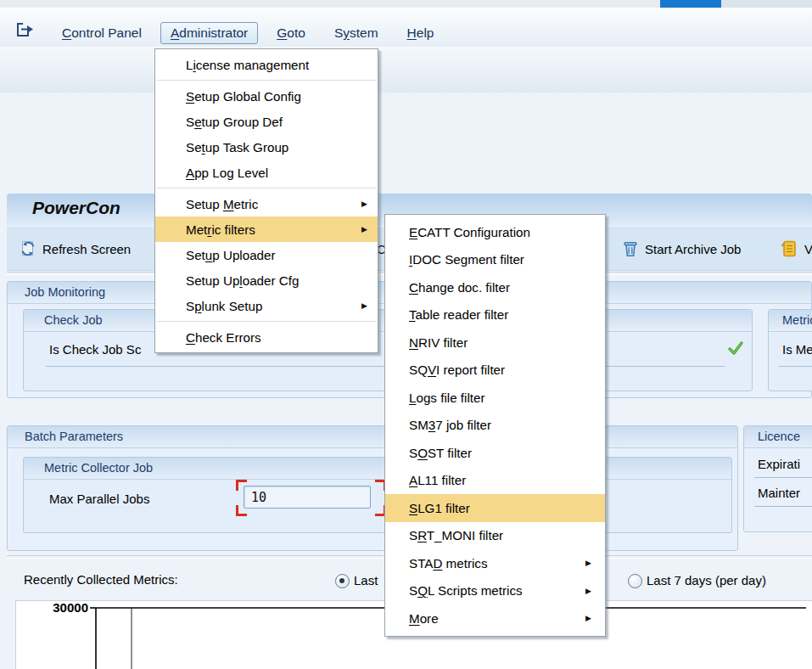  What do you see at coordinates (440, 508) in the screenshot?
I see `menu-item-label: SLG1 filter` at bounding box center [440, 508].